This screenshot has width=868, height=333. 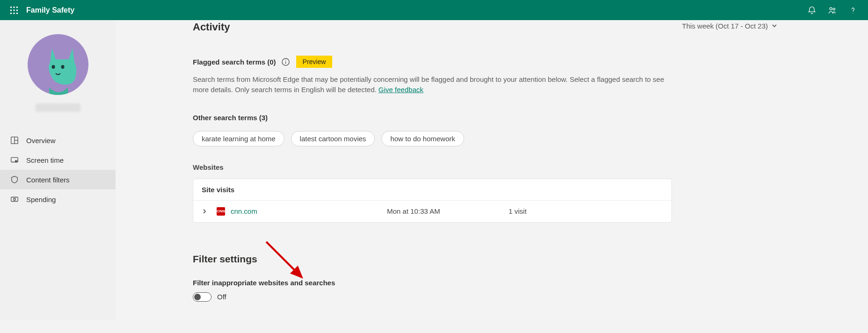 I want to click on shield-icon, so click(x=15, y=180).